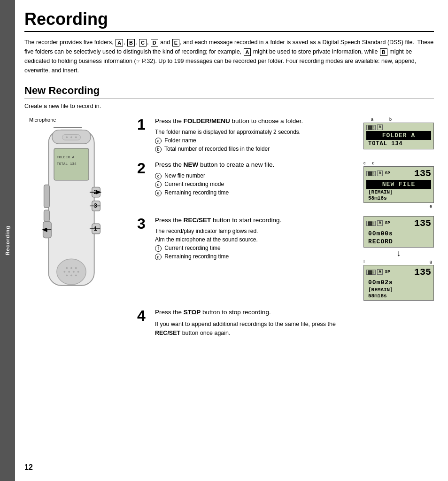  I want to click on svg-text: TOTAL 134, so click(67, 164).